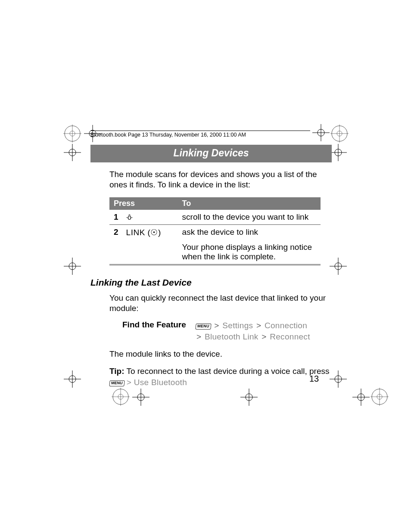 The height and width of the screenshot is (532, 411). I want to click on find-the-feature: Find the Feature MENU > Settings > Conne…, so click(211, 331).